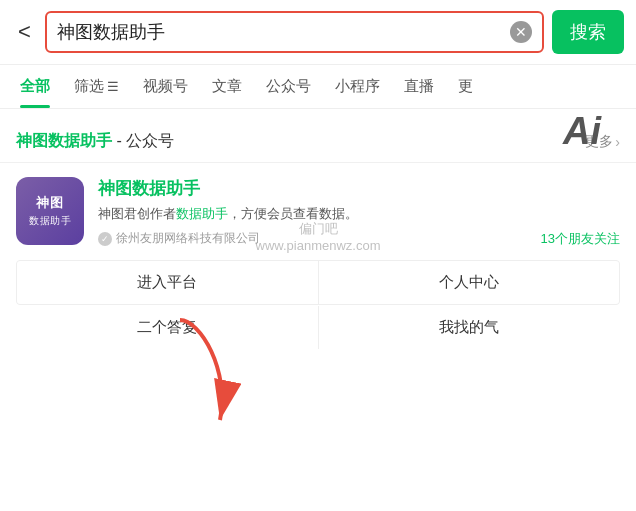  I want to click on tab-more: 更, so click(466, 86).